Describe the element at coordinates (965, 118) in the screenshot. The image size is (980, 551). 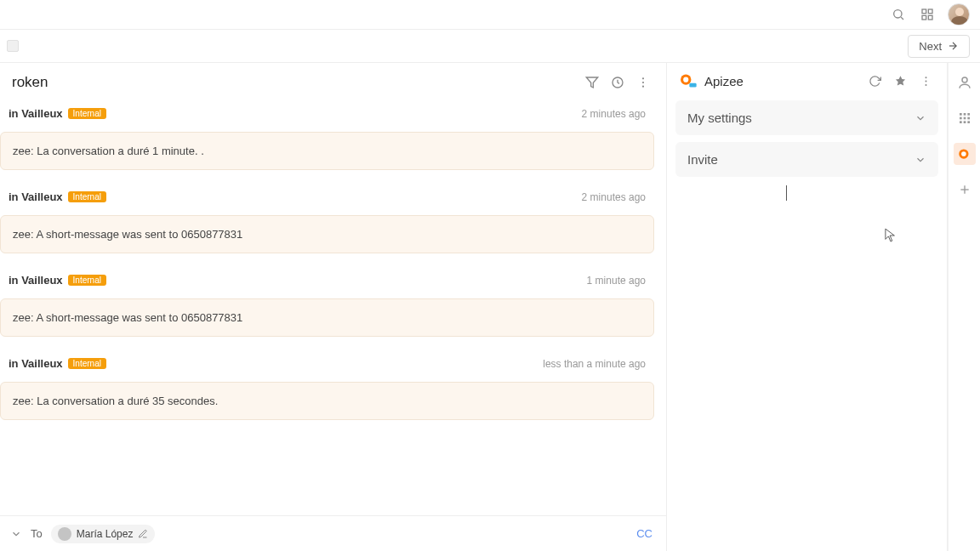
I see `rail-grid-icon` at that location.